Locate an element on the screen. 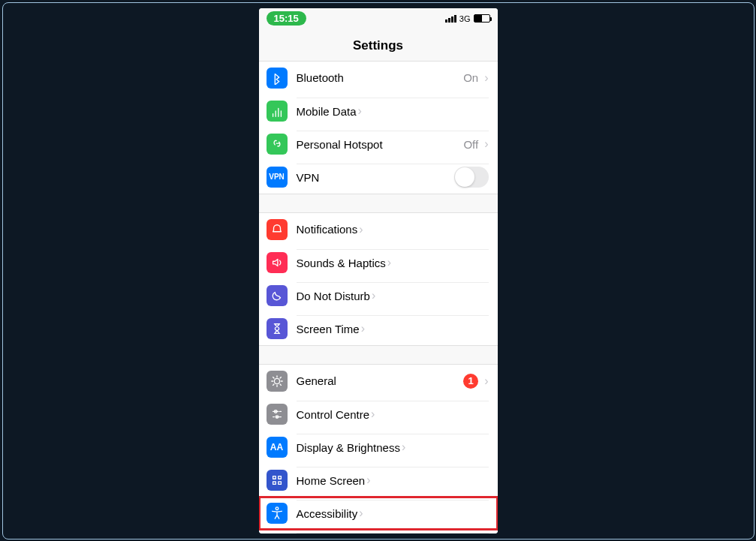 Image resolution: width=756 pixels, height=541 pixels. switches-icon is located at coordinates (277, 414).